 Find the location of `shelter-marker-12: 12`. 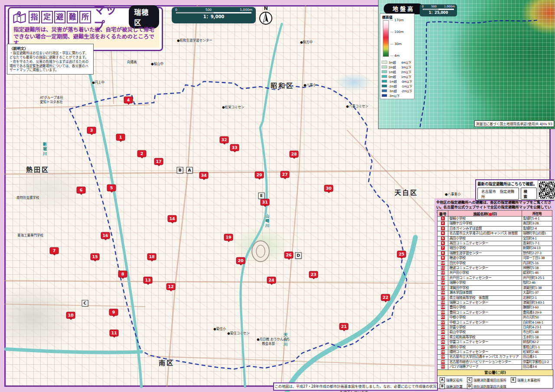

shelter-marker-12: 12 is located at coordinates (171, 287).